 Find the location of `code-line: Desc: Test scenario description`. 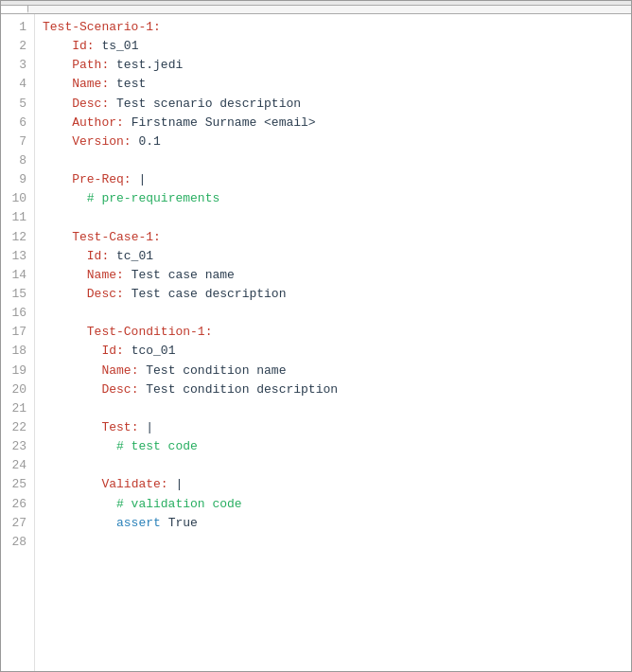

code-line: Desc: Test scenario description is located at coordinates (333, 104).